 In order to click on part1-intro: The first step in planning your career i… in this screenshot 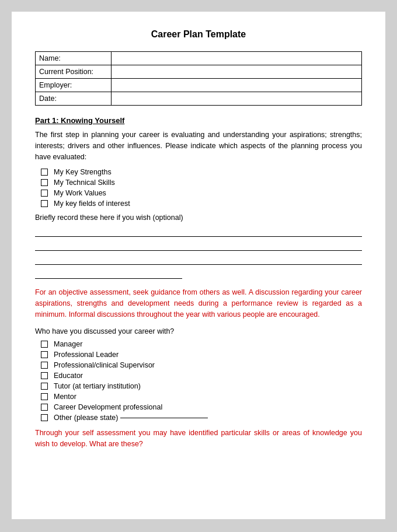, I will do `click(198, 146)`.